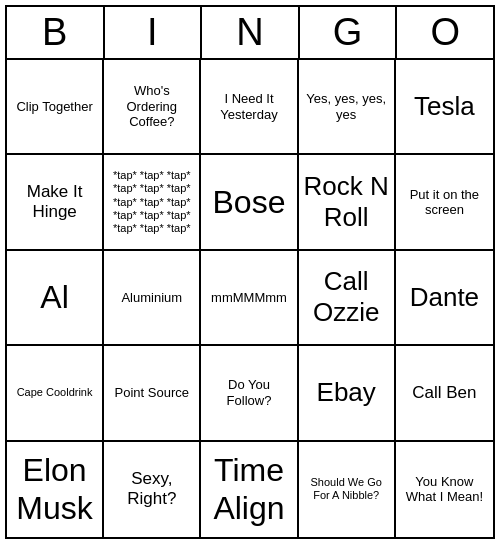 This screenshot has height=544, width=500. I want to click on header-b: B, so click(56, 32).